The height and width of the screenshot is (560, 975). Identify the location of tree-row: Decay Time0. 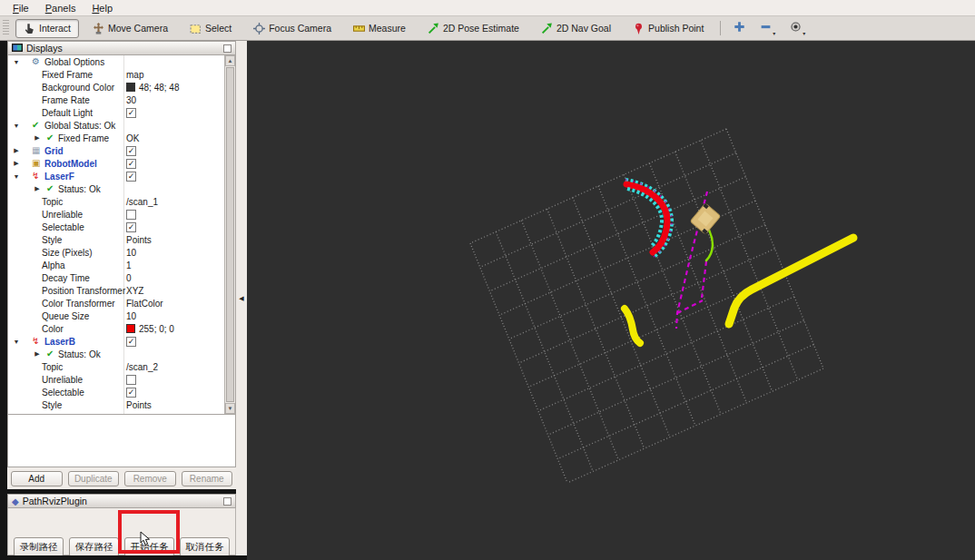
(116, 278).